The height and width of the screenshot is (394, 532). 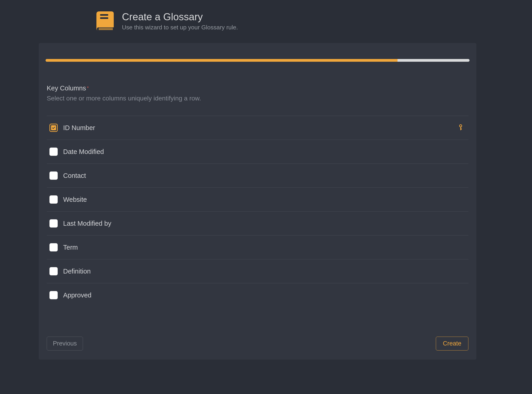 I want to click on column-row: Contact, so click(x=258, y=176).